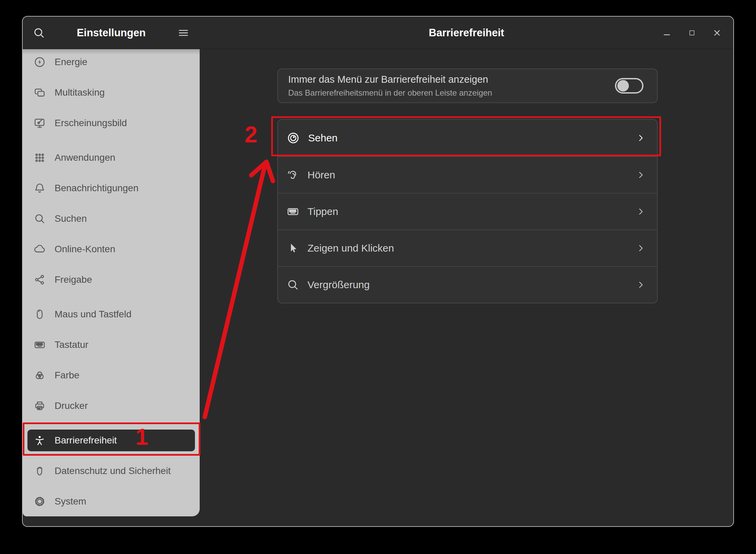 The image size is (756, 554). I want to click on maximize-button, so click(692, 33).